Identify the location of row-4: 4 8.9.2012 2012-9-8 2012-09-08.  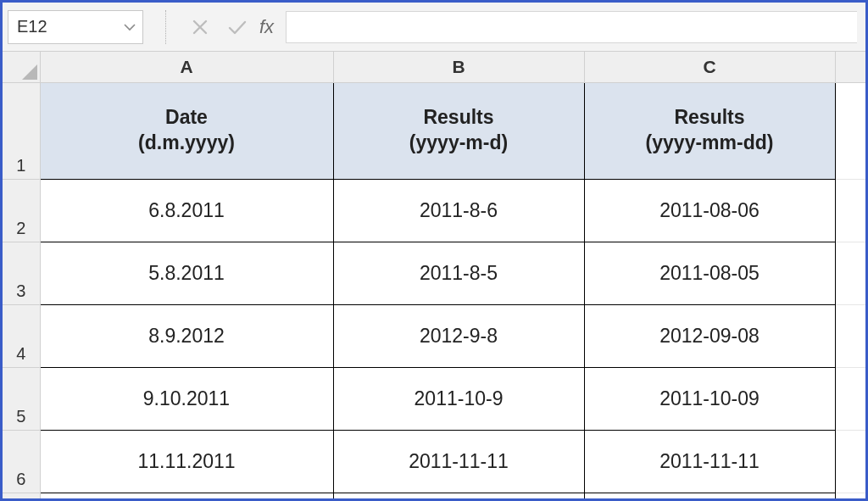
(435, 336).